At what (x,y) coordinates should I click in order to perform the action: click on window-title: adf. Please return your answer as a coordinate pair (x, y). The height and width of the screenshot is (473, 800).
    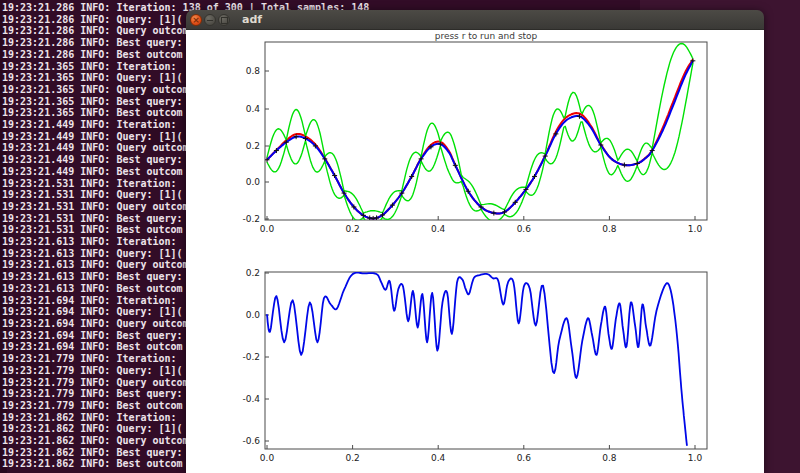
    Looking at the image, I should click on (252, 20).